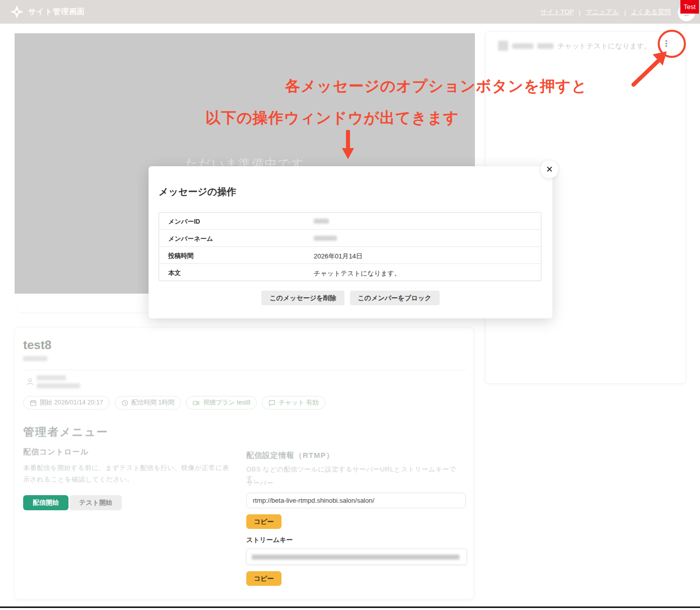  I want to click on stream-badge-row: 開始 2026/01/14 20:17 配信時間 1時間 視聴プラン test8…, so click(174, 403).